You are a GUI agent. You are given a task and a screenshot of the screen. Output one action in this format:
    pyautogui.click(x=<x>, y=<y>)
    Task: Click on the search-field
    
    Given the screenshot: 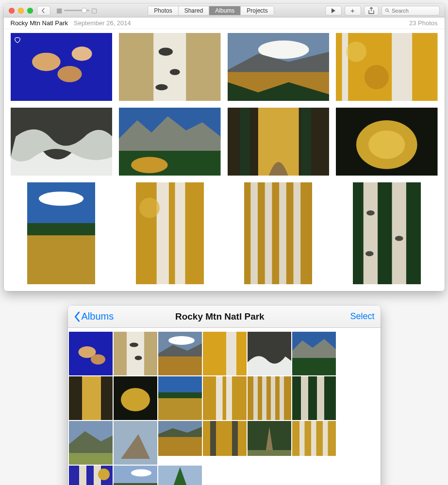 What is the action you would take?
    pyautogui.click(x=411, y=11)
    